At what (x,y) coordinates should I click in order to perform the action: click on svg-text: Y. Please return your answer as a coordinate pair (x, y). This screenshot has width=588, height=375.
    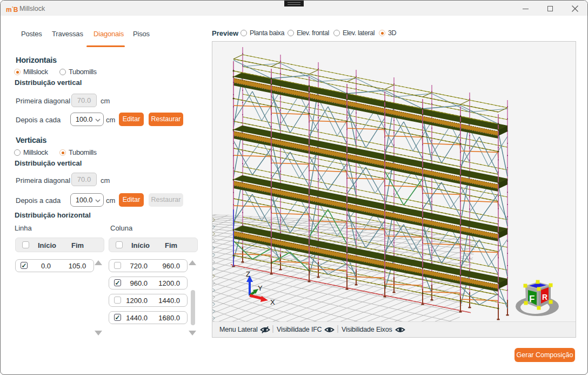
    Looking at the image, I should click on (260, 288).